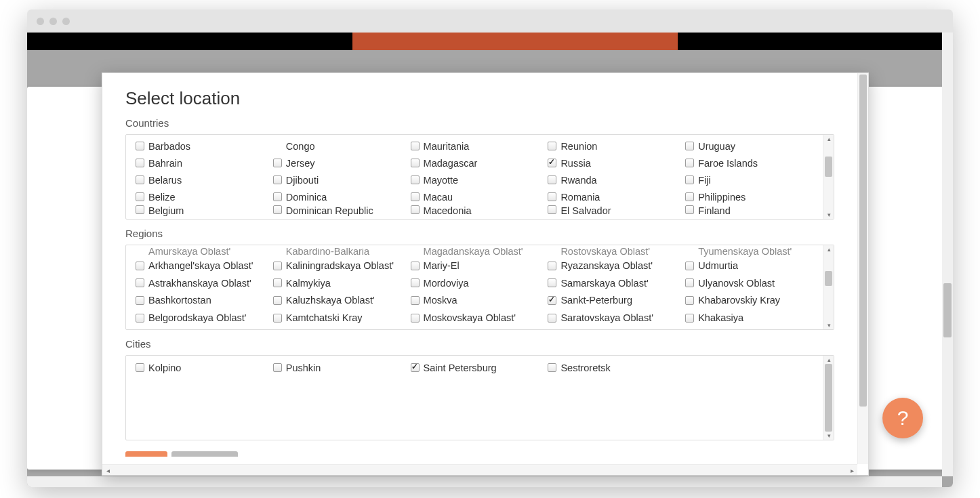 Image resolution: width=980 pixels, height=498 pixels. Describe the element at coordinates (690, 210) in the screenshot. I see `countries-checkbox-finland` at that location.